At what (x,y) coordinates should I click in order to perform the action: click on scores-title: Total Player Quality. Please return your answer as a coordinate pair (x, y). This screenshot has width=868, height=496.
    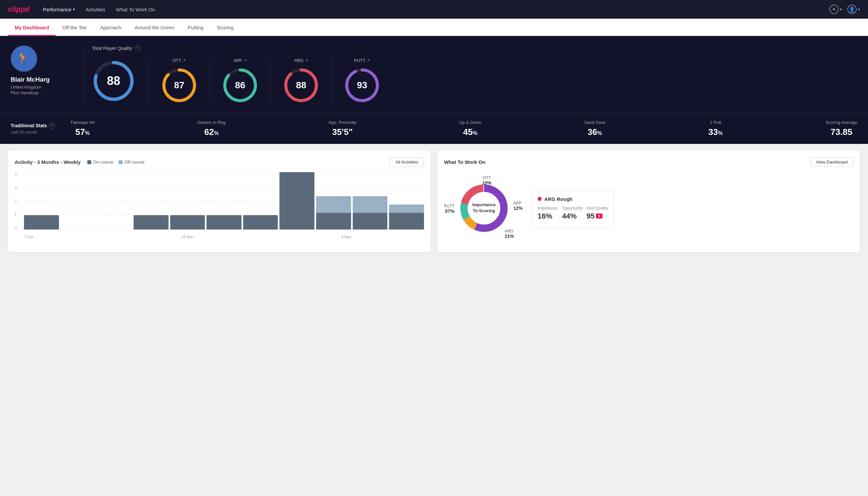
    Looking at the image, I should click on (112, 48).